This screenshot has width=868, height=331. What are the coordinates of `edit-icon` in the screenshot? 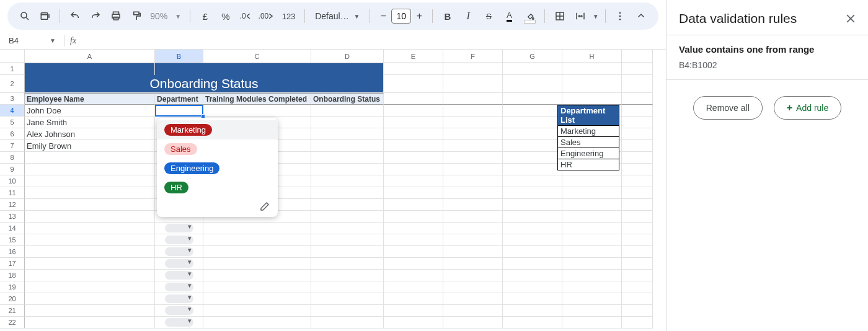 It's located at (265, 206).